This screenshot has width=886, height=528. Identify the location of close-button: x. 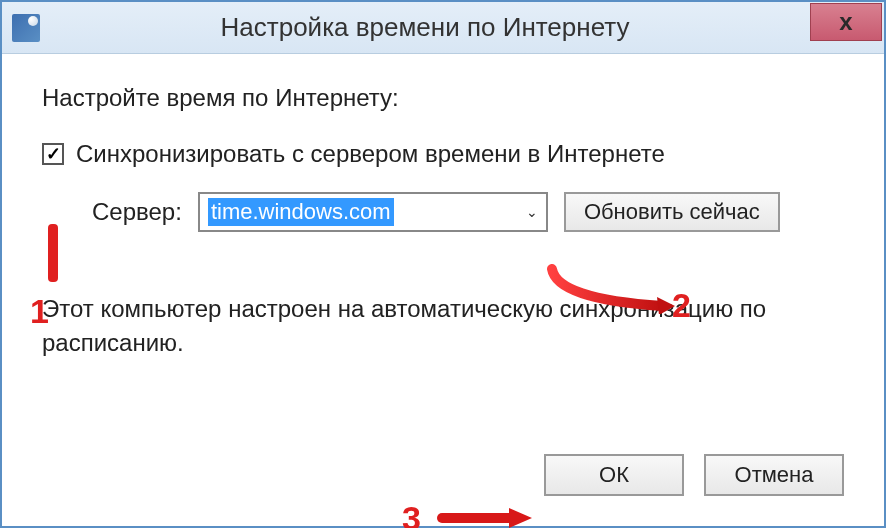
(846, 22).